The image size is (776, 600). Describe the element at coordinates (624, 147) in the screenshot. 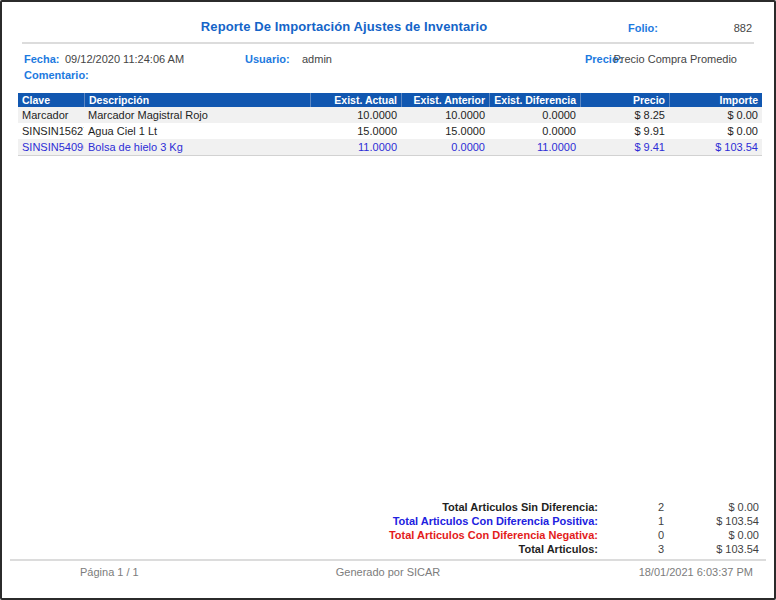

I see `cell-precio: $ 9.41` at that location.